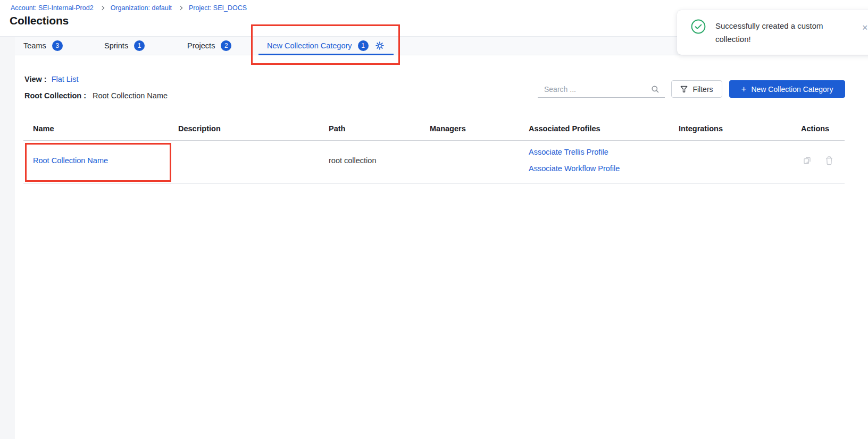 The width and height of the screenshot is (868, 439). Describe the element at coordinates (448, 129) in the screenshot. I see `column-header-managers: Managers` at that location.